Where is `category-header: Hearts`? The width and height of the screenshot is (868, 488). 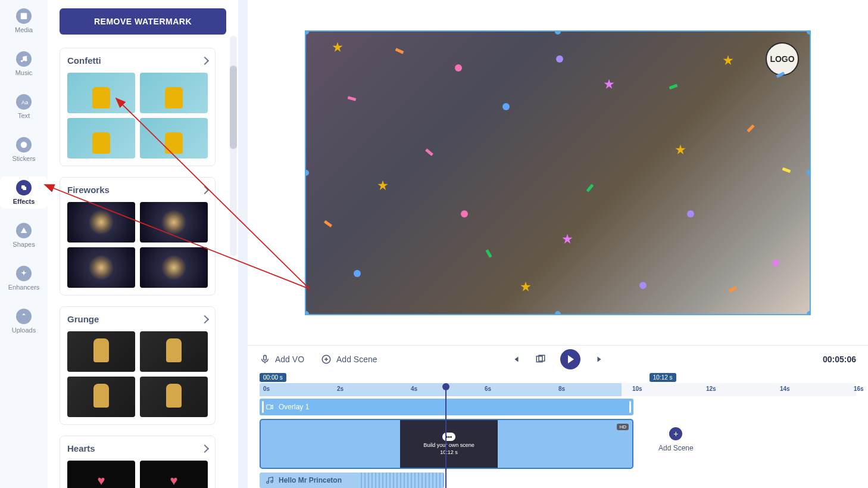
category-header: Hearts is located at coordinates (138, 448).